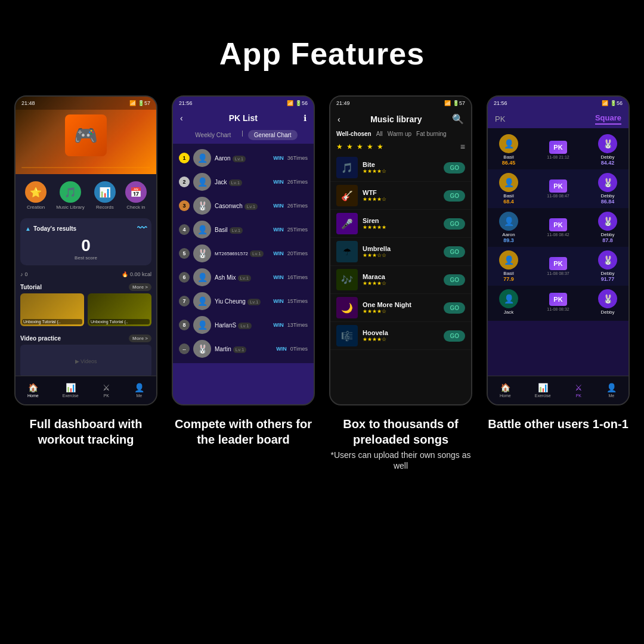  I want to click on tutorial-row: Unboxing Tutorial (.. Unboxing Tutorial …, so click(86, 312).